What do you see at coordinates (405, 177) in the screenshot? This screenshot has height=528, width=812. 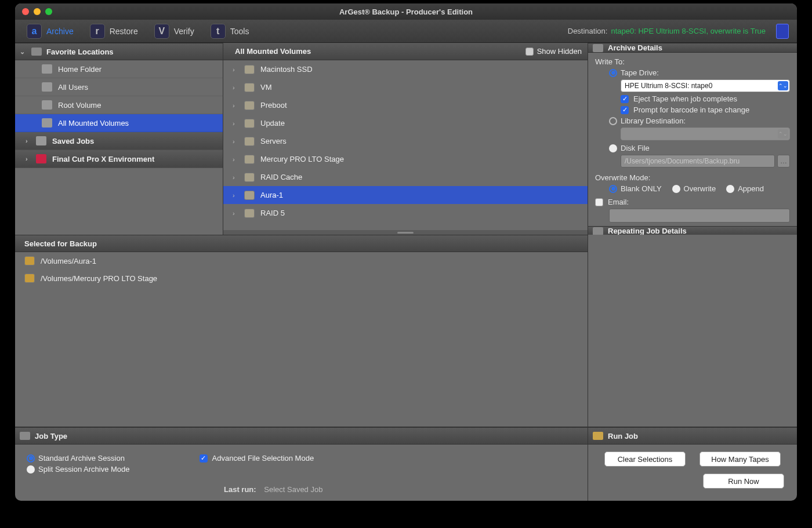 I see `volume-row: ›RAID Cache` at bounding box center [405, 177].